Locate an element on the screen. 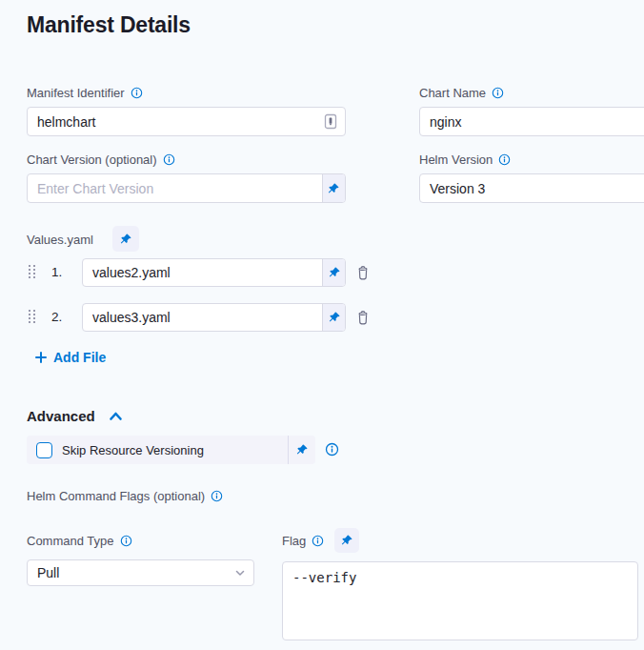 The height and width of the screenshot is (650, 644). edit-id-icon is located at coordinates (331, 122).